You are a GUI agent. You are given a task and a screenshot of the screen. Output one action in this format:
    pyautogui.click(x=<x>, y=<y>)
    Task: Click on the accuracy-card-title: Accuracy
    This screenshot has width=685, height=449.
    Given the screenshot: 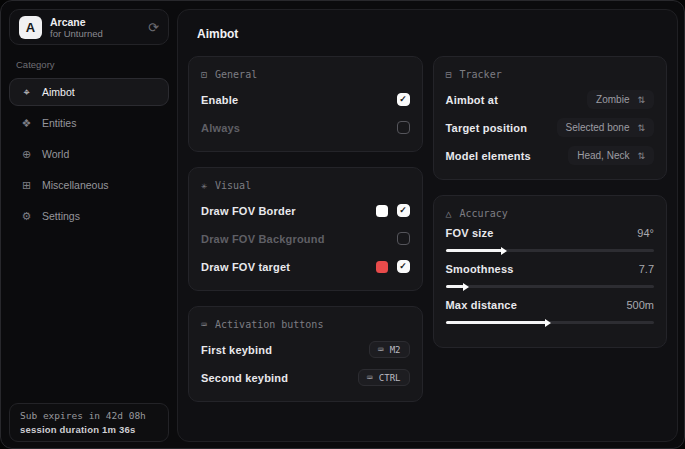 What is the action you would take?
    pyautogui.click(x=484, y=214)
    